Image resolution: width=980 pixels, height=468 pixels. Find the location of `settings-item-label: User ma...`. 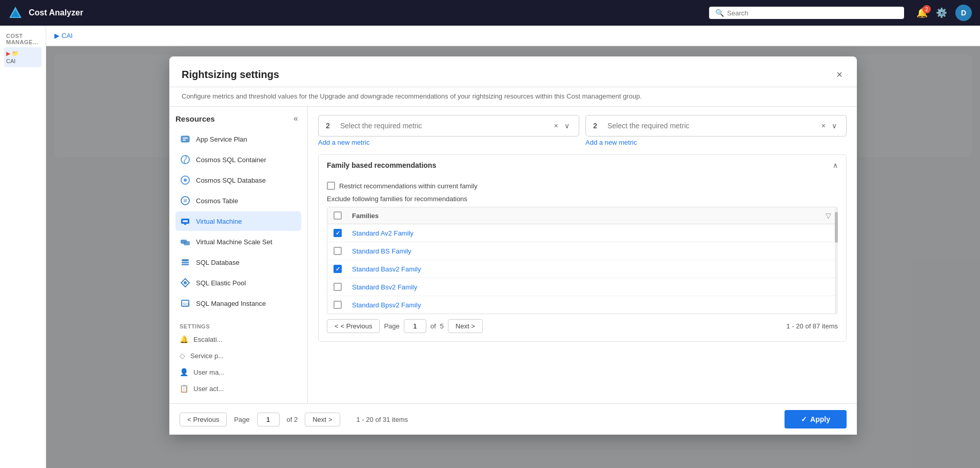

settings-item-label: User ma... is located at coordinates (209, 373).